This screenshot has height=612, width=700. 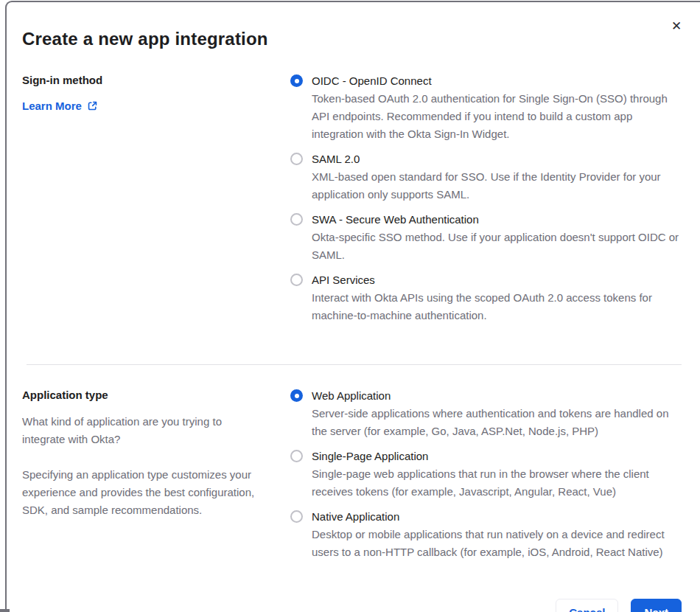 I want to click on radio-option-description: Okta-specific SSO method. Use if your ap…, so click(x=497, y=246).